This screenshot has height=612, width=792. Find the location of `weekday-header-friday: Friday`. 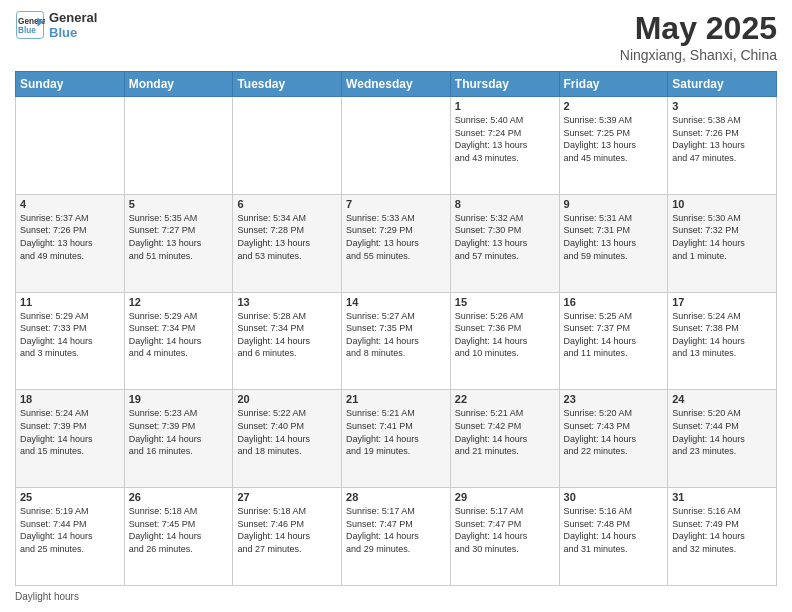

weekday-header-friday: Friday is located at coordinates (614, 84).